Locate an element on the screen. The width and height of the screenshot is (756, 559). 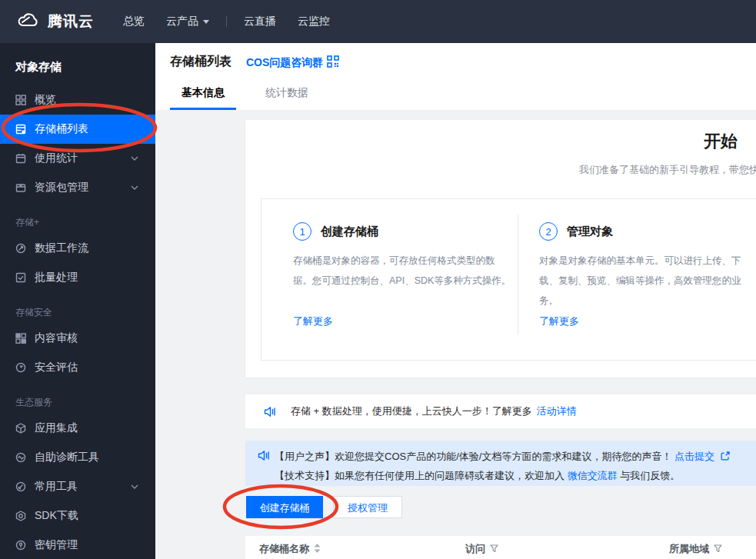
tab-bar: 基本信息 统计数据 is located at coordinates (245, 94).